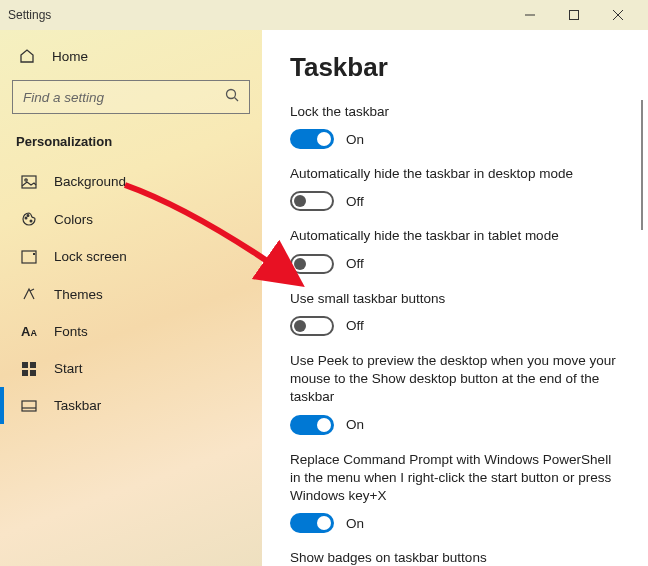 The image size is (648, 566). Describe the element at coordinates (131, 332) in the screenshot. I see `sidebar-item-fonts: AA Fonts` at that location.